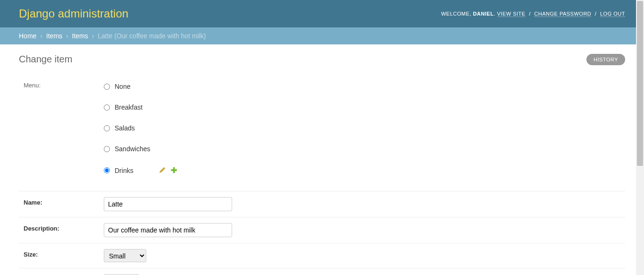 This screenshot has height=275, width=644. I want to click on history-button: HISTORY, so click(606, 60).